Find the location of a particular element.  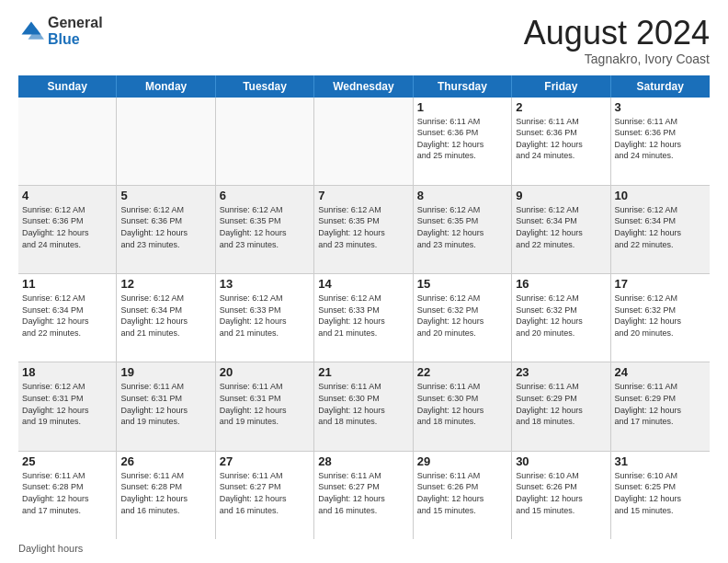

cal-cell-day-20: 20Sunrise: 6:11 AM Sunset: 6:31 PM Dayli… is located at coordinates (265, 407).